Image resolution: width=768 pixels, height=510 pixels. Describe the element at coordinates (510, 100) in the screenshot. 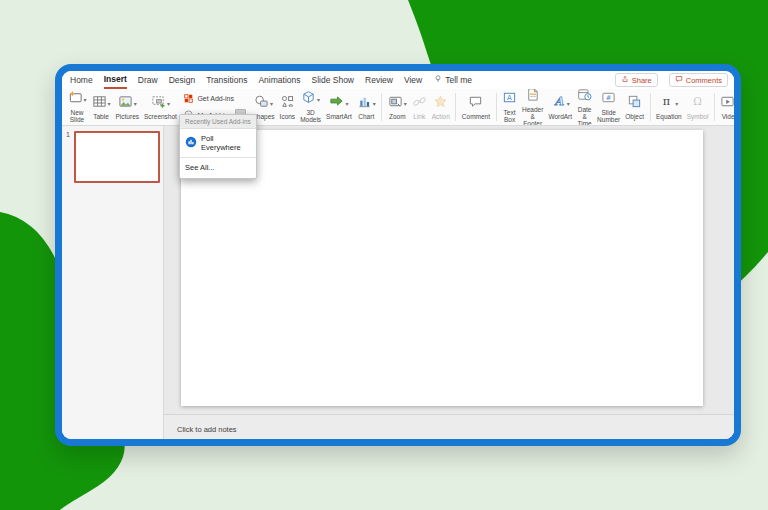

I see `text-box-icon: A` at that location.